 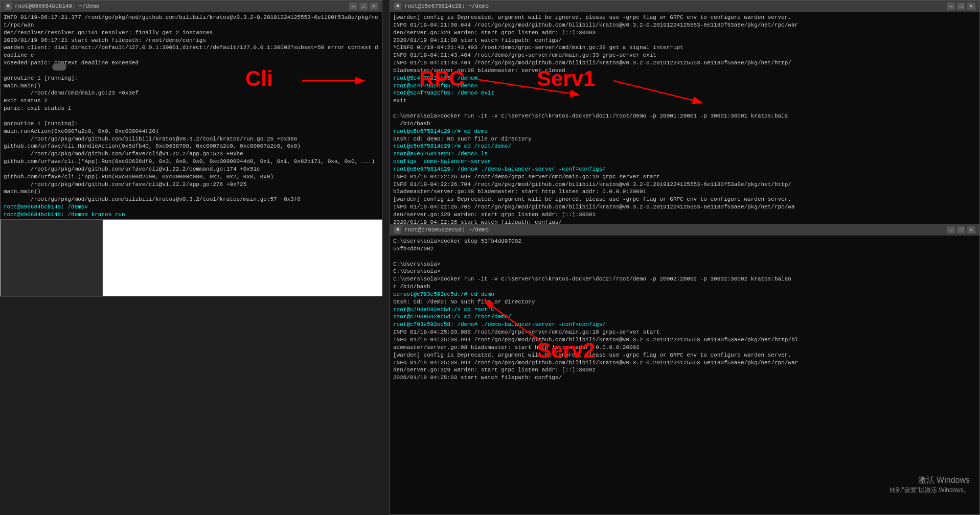 I want to click on rpc-titlebar: ■ root@e5e675814e29: ~/demo ─ □ ✕, so click(x=685, y=6).